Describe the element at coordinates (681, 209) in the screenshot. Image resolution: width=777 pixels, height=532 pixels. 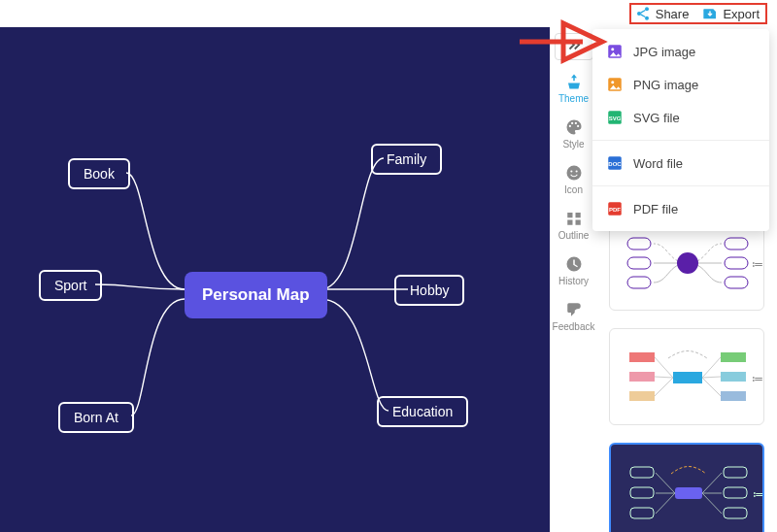
I see `export-pdf: PDF PDF file` at that location.